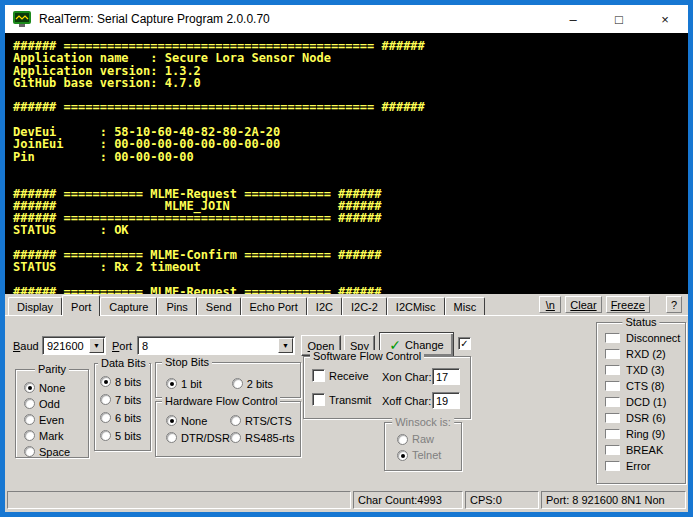 The height and width of the screenshot is (517, 693). I want to click on tab-label: Send, so click(219, 307).